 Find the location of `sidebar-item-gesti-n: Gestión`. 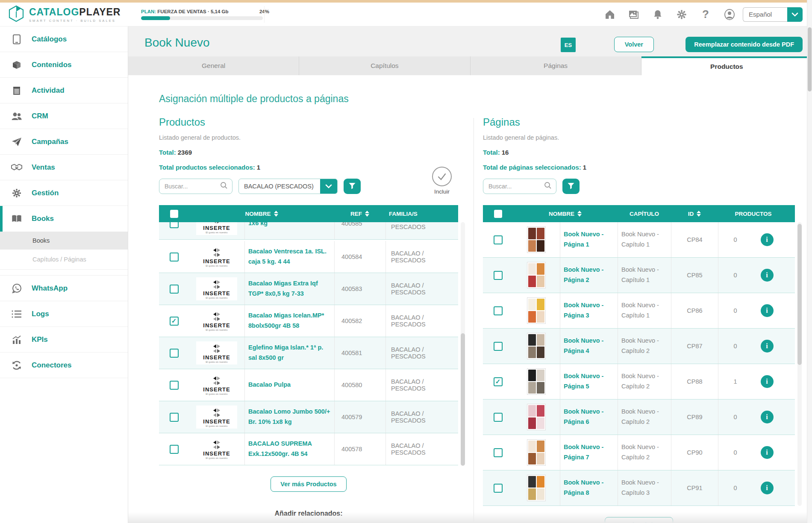

sidebar-item-gesti-n: Gestión is located at coordinates (64, 193).